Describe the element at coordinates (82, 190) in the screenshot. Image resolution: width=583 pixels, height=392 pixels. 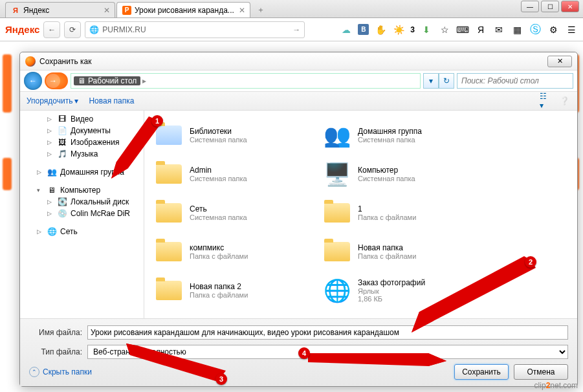
I see `tree-item: ▾🖥Компьютер` at that location.